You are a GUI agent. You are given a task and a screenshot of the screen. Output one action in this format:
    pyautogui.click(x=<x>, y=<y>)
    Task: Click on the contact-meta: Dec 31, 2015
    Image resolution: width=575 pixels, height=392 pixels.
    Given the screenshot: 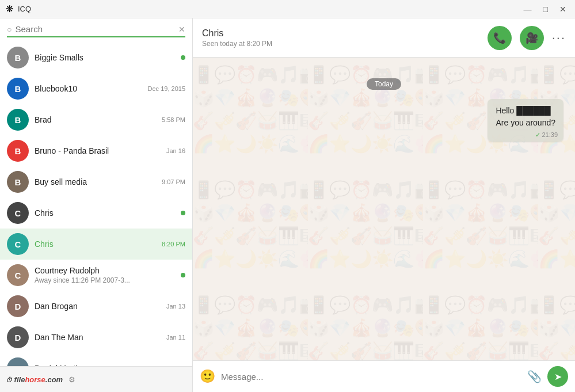 What is the action you would take?
    pyautogui.click(x=167, y=366)
    